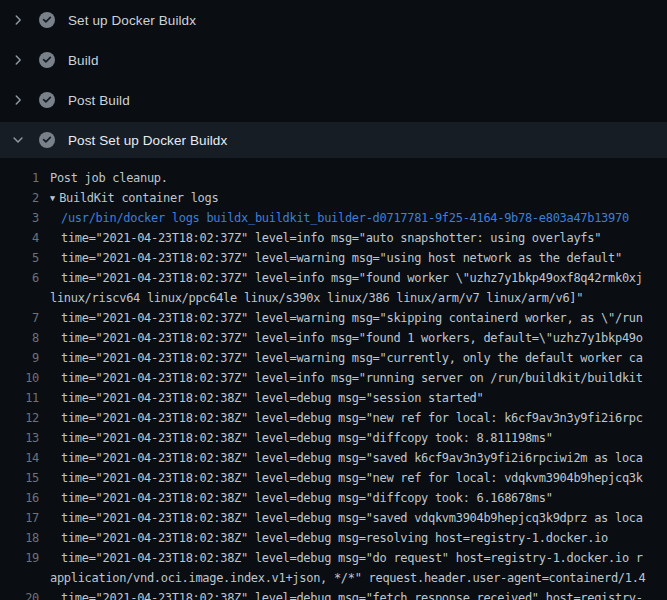 Image resolution: width=667 pixels, height=600 pixels. I want to click on log-text: BuildKit container logs, so click(138, 198).